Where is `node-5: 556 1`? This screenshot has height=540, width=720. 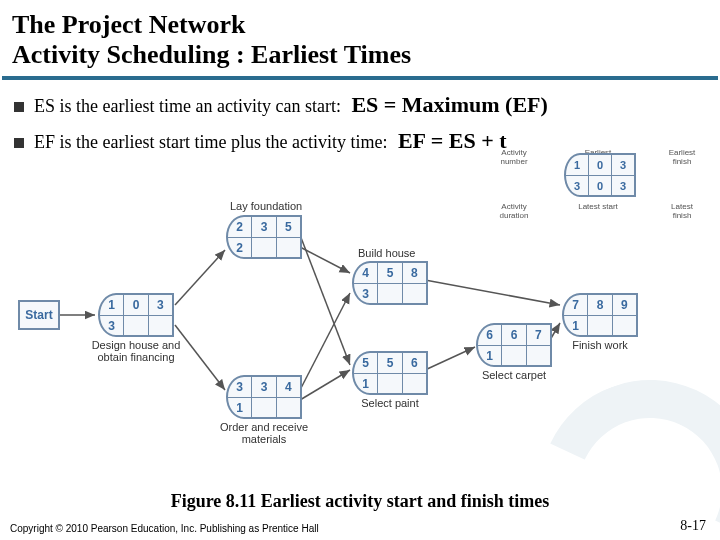
node-5: 556 1 is located at coordinates (390, 373).